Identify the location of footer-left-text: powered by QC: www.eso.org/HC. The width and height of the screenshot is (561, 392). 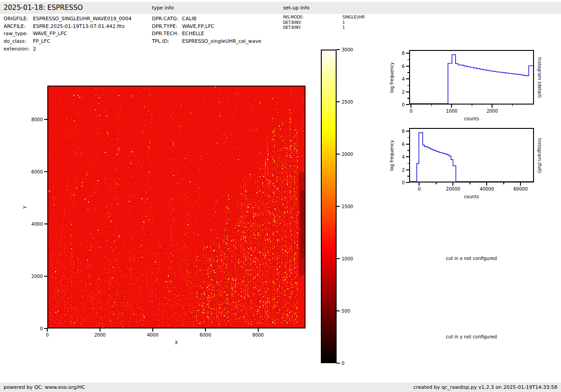
(44, 387).